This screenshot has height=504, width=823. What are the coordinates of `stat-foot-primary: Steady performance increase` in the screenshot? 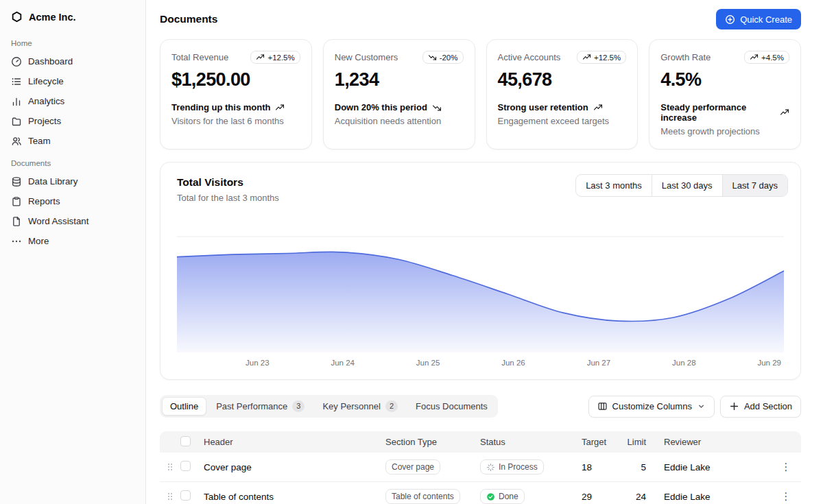 It's located at (725, 112).